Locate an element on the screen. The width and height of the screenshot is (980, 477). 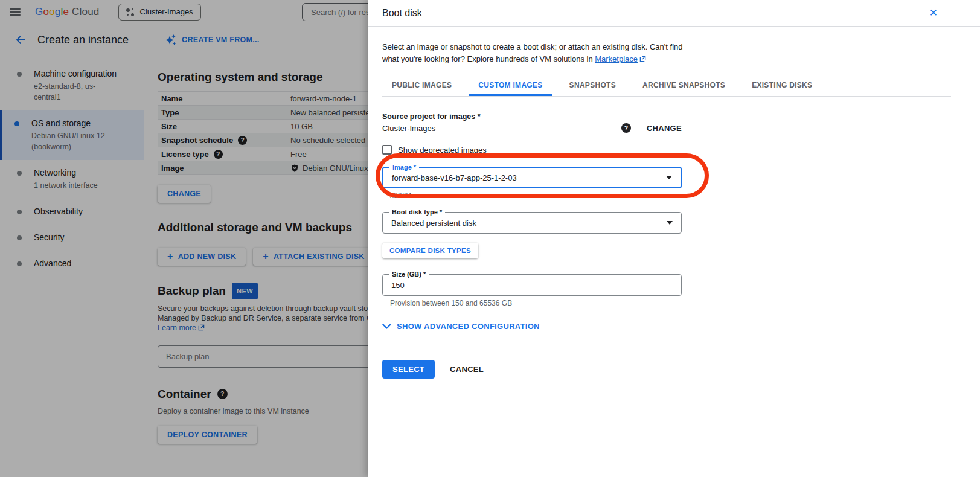
boot-disk-type-select: Boot disk type * Balanced persistent dis… is located at coordinates (532, 223).